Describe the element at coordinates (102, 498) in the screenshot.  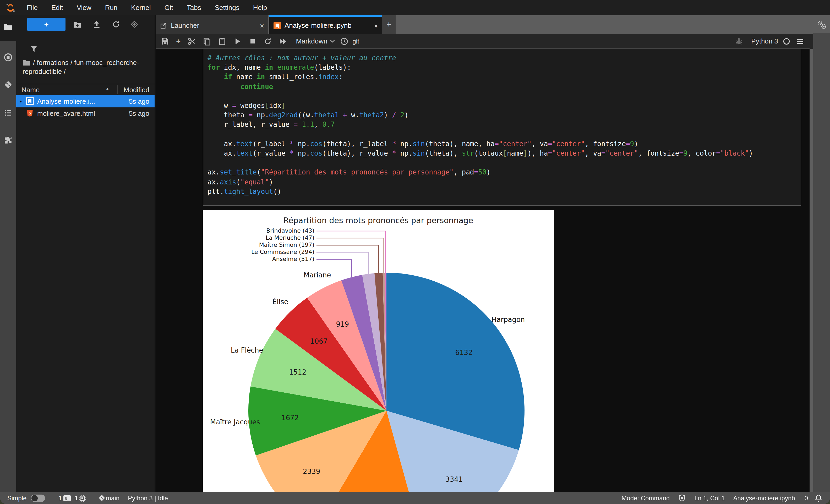
I see `git-branch-icon` at that location.